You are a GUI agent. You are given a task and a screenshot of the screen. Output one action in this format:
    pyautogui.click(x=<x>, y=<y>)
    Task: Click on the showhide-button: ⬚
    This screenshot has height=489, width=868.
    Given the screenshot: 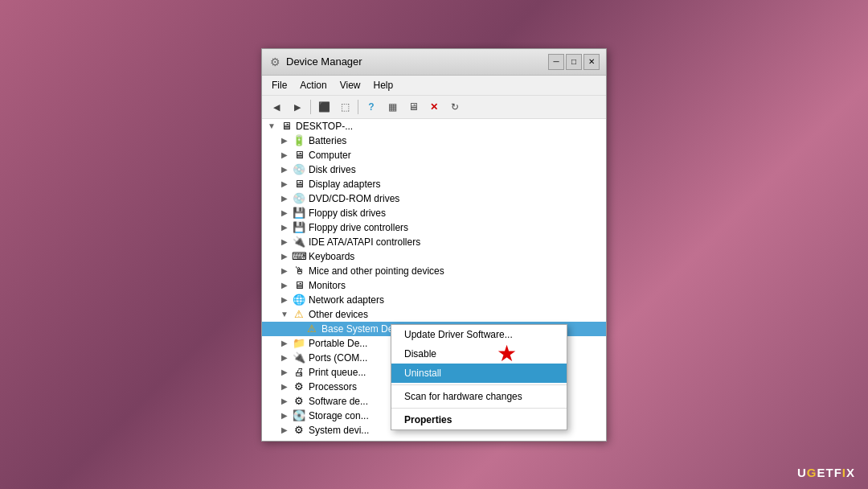 What is the action you would take?
    pyautogui.click(x=345, y=107)
    